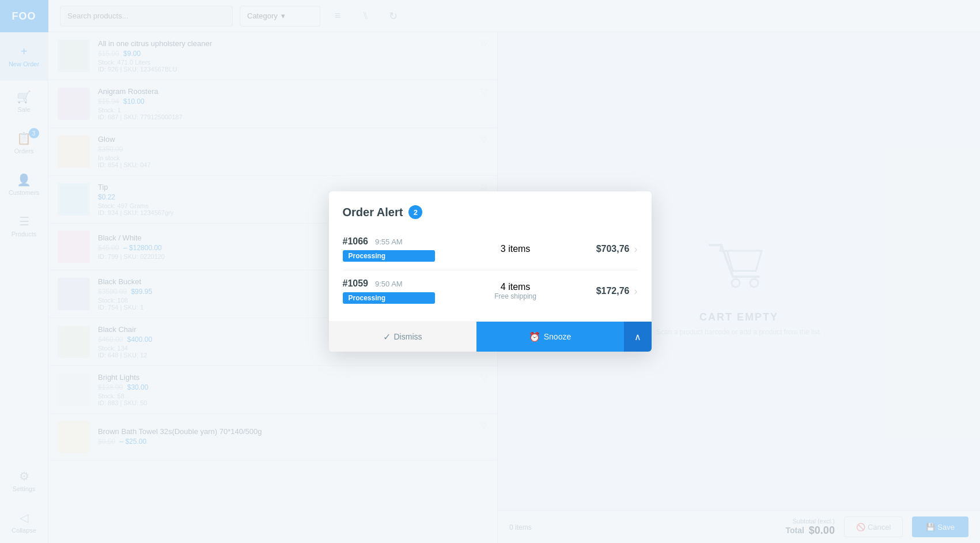 Image resolution: width=980 pixels, height=543 pixels. What do you see at coordinates (373, 212) in the screenshot?
I see `modal-title: Order Alert` at bounding box center [373, 212].